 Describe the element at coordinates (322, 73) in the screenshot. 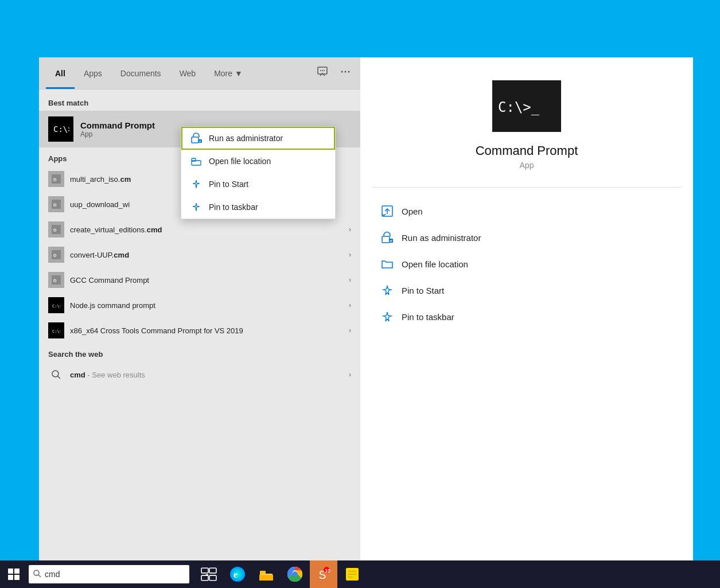

I see `feedback-icon` at that location.